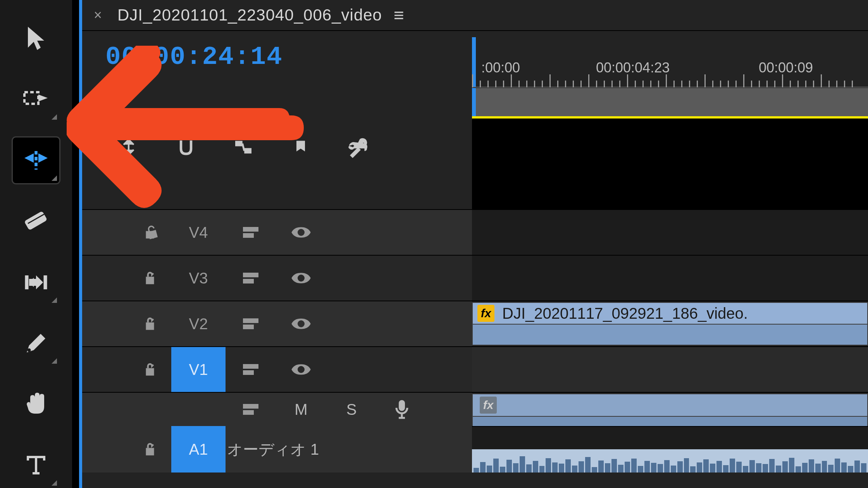 The width and height of the screenshot is (868, 488). What do you see at coordinates (243, 147) in the screenshot?
I see `linked-selection-icon` at bounding box center [243, 147].